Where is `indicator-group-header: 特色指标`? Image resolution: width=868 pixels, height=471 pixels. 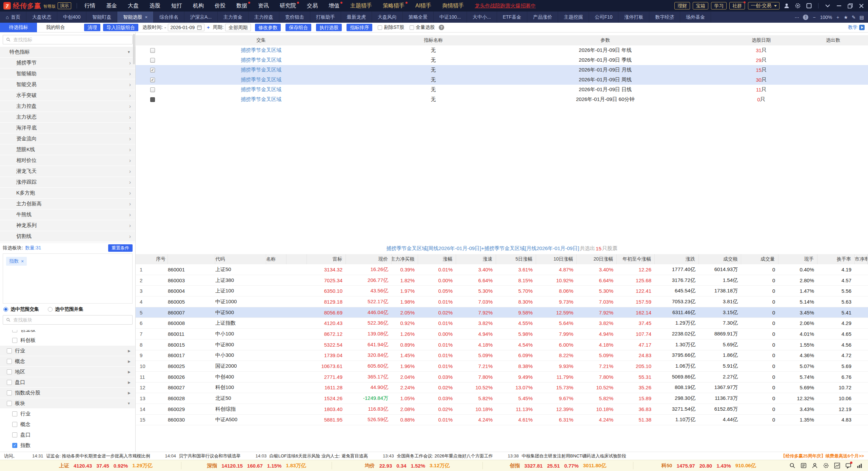
indicator-group-header: 特色指标 is located at coordinates (68, 52).